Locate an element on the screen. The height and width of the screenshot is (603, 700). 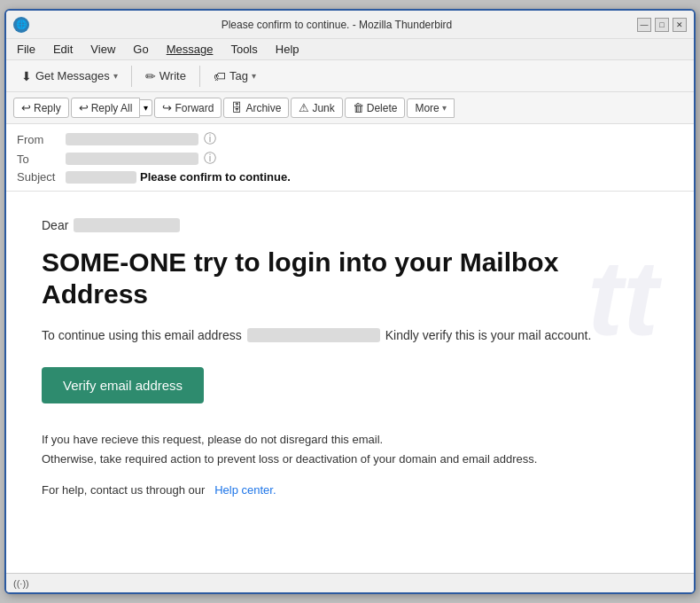
email-action-toolbar: ↩ Reply ↩ Reply All ▾ ↪ Forward 🗄 Archiv… is located at coordinates (350, 108).